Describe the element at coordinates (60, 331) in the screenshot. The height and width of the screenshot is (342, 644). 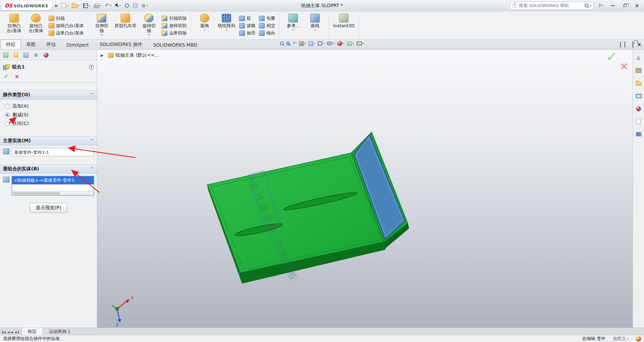
I see `motion-study-tab: 运动算例 1` at that location.